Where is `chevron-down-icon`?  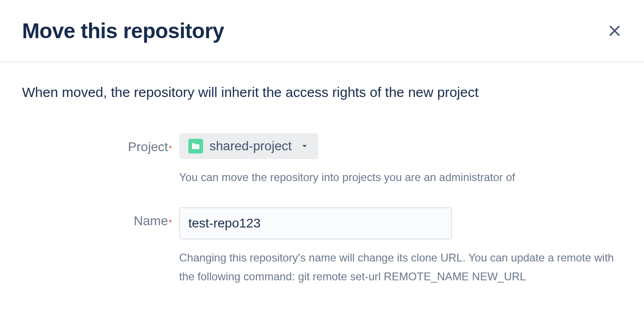 chevron-down-icon is located at coordinates (305, 146).